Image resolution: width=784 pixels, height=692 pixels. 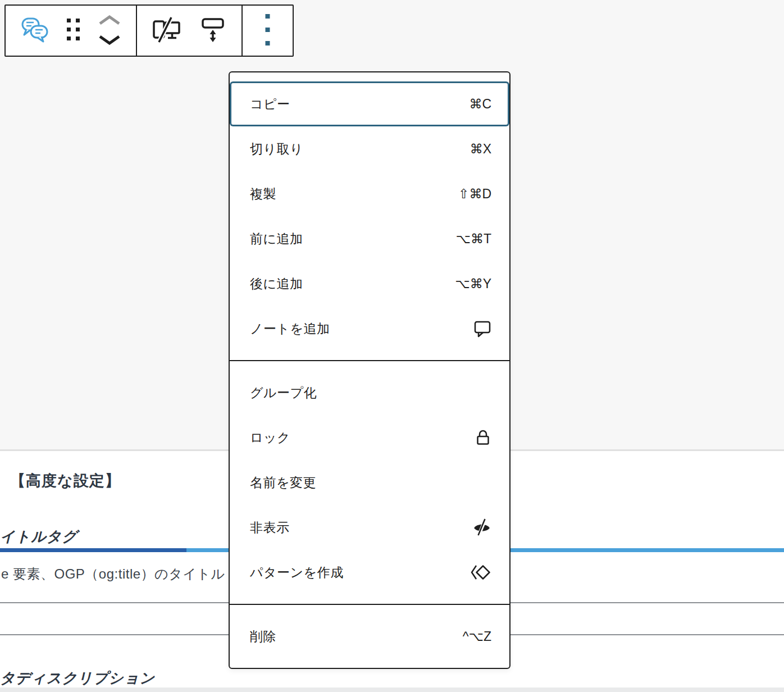 I want to click on toolbar-group-block, so click(x=71, y=30).